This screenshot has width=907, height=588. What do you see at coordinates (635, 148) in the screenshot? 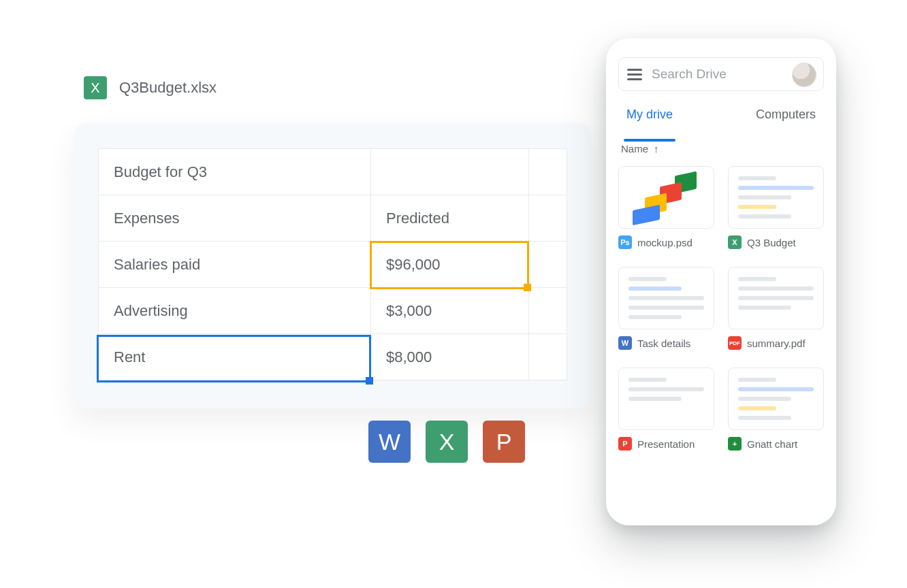
I see `sort-label: Name` at bounding box center [635, 148].